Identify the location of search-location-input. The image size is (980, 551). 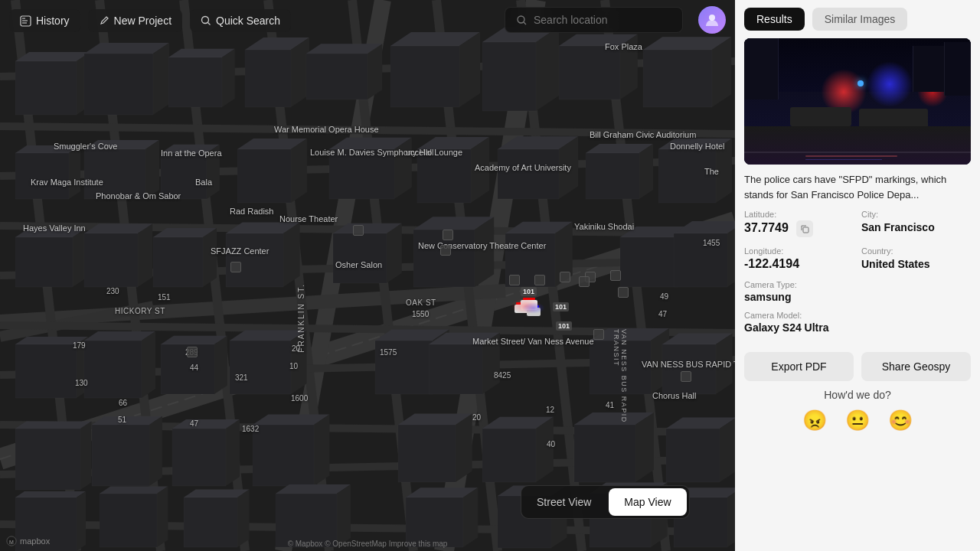
(603, 20).